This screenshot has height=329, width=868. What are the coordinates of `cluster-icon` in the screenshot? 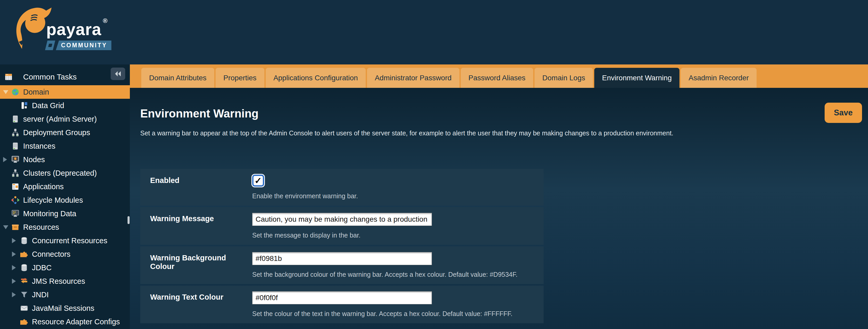 It's located at (16, 173).